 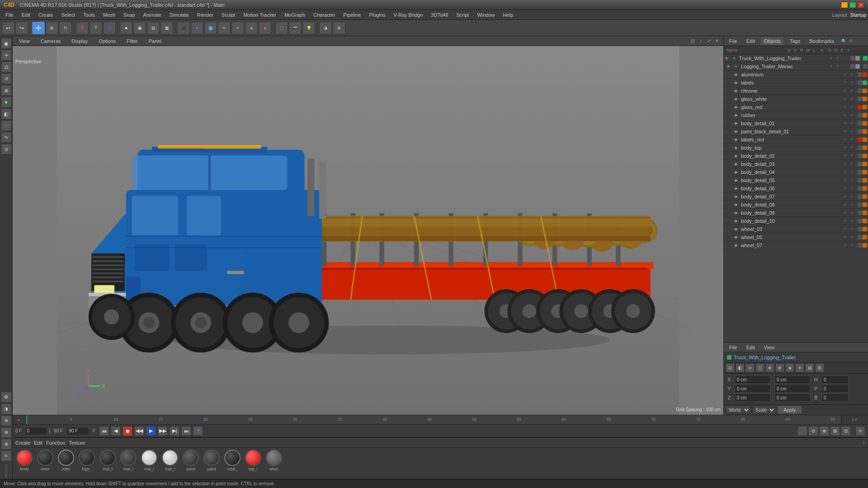 I want to click on play-forward-button: ▶▶, so click(x=163, y=431).